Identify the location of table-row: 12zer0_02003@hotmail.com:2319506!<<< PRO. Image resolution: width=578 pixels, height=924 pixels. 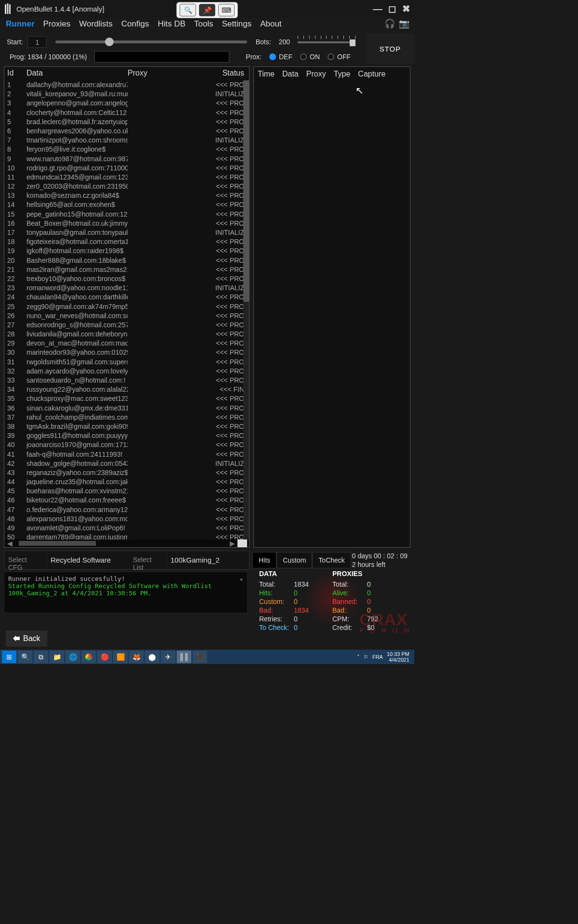
(127, 187).